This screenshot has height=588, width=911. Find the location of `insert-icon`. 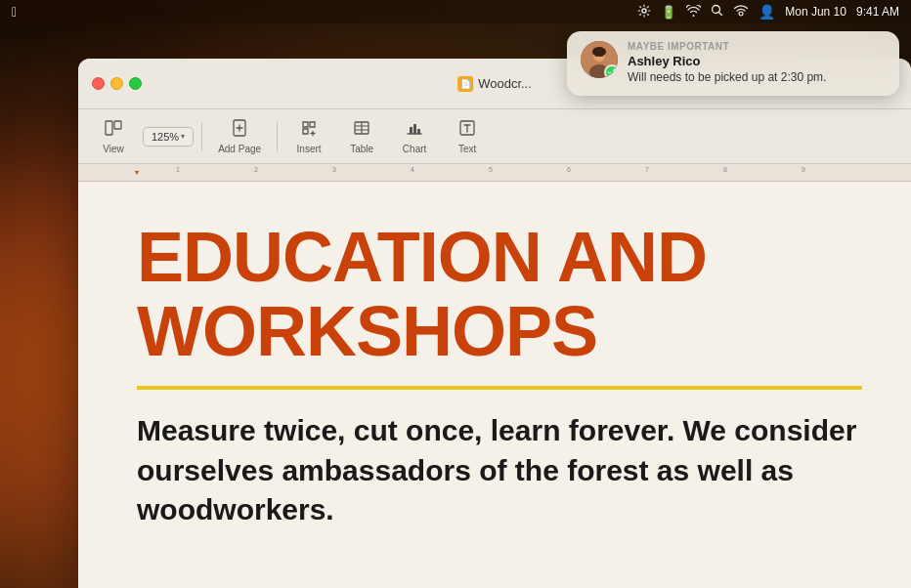

insert-icon is located at coordinates (309, 129).